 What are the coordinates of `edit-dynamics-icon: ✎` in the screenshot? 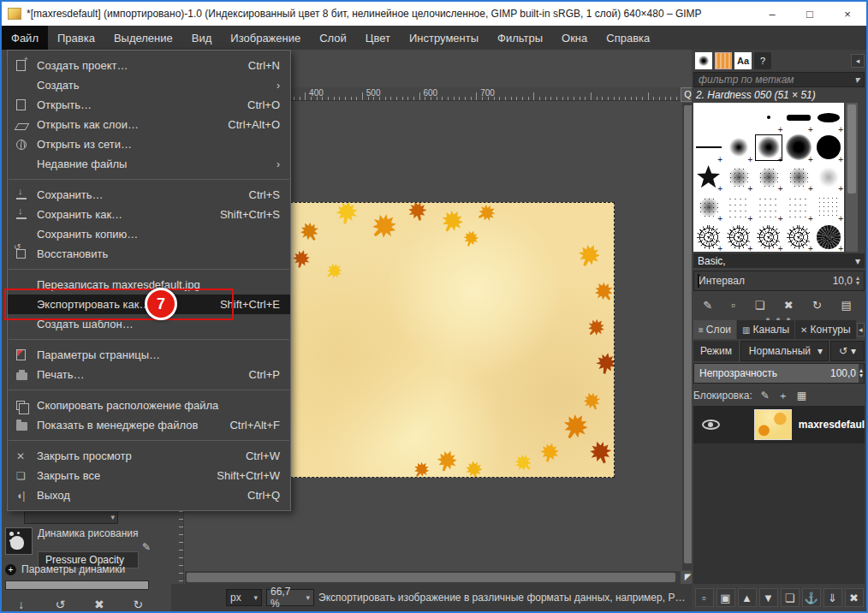 It's located at (150, 548).